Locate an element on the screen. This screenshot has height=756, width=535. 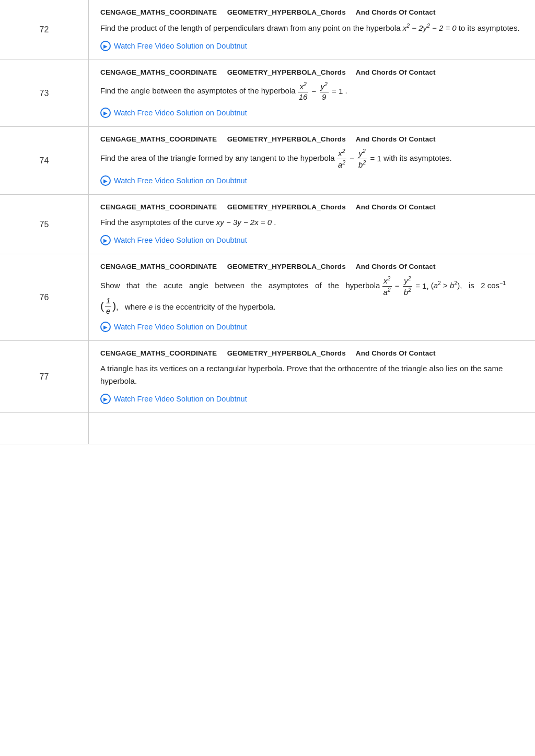
question-text: Find the asymptotes of the curve xy − 3y… is located at coordinates (312, 222).